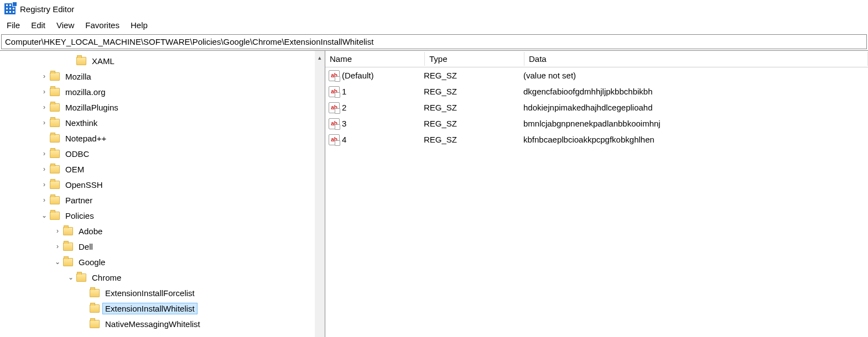 The width and height of the screenshot is (868, 337). Describe the element at coordinates (84, 185) in the screenshot. I see `tree-item-label: OpenSSH` at that location.